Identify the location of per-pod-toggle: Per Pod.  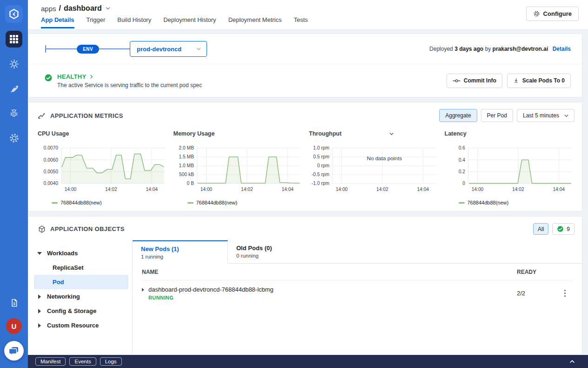
(497, 116).